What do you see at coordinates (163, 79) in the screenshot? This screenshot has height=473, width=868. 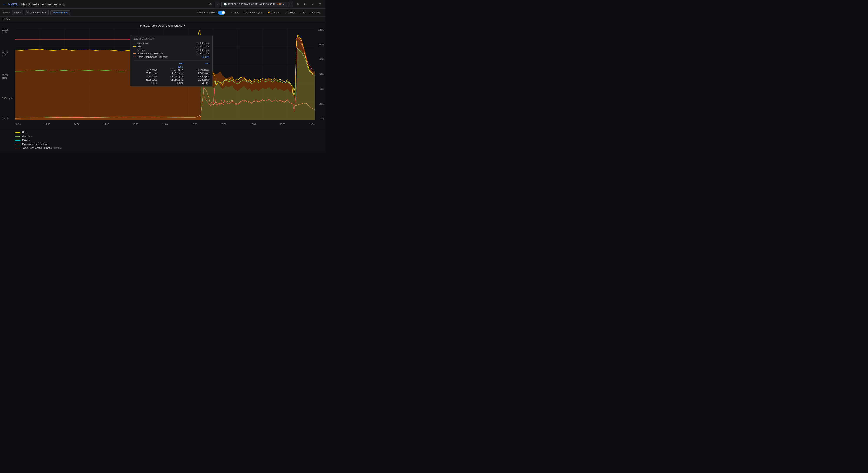 I see `chart-wrapper: 20.00K ops/s 15.00K ops/s 10.00K ops/s 5…` at bounding box center [163, 79].